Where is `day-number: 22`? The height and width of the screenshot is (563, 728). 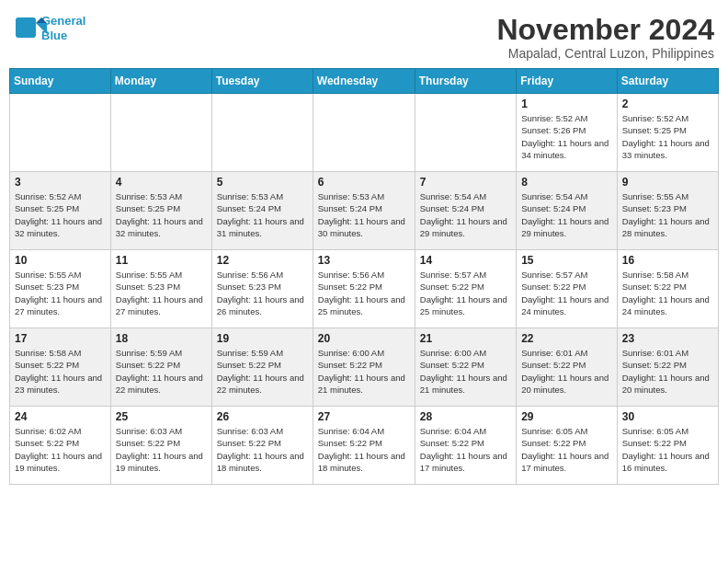
day-number: 22 is located at coordinates (566, 339).